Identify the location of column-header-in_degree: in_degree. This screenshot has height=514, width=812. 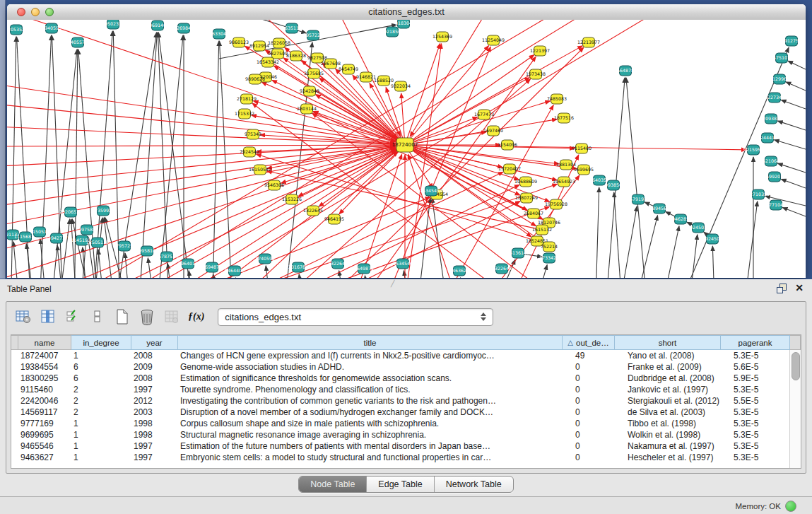
(102, 342).